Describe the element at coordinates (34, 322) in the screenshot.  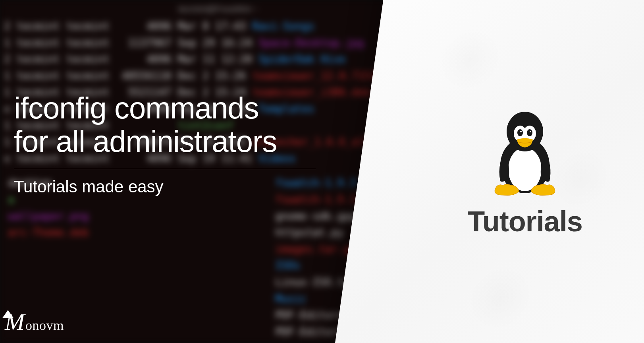
I see `monovm-logo: M onovm` at that location.